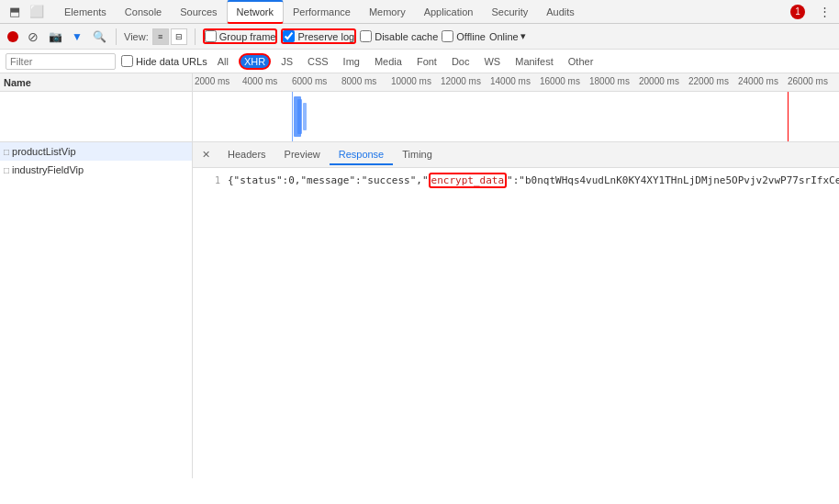 The height and width of the screenshot is (504, 839). I want to click on tab-application: Application, so click(449, 12).